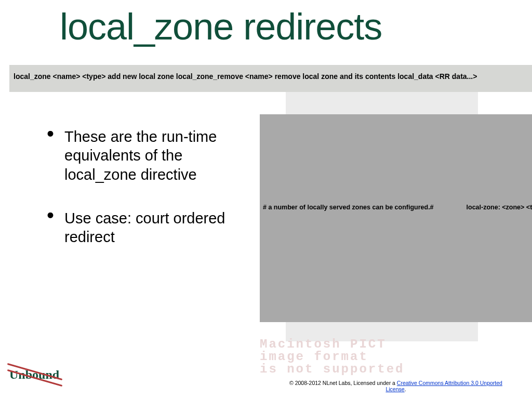 This screenshot has width=532, height=399. Describe the element at coordinates (151, 200) in the screenshot. I see `bullet-list: • These are the run-time equivalents of …` at that location.